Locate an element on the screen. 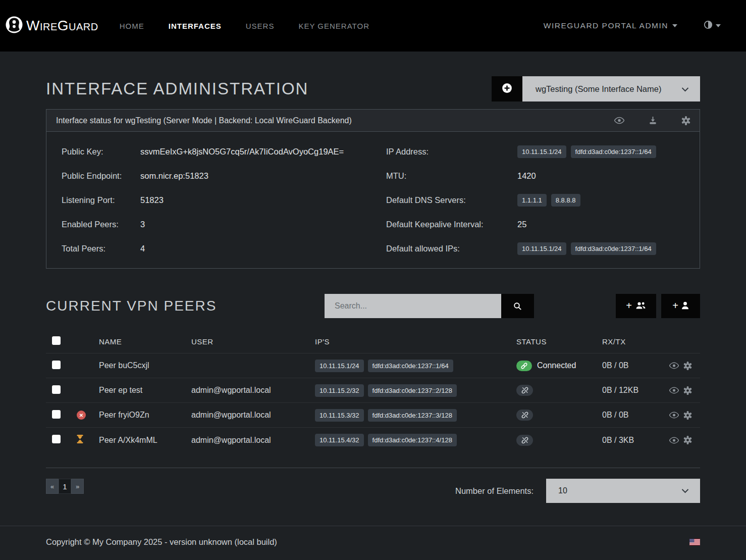 The image size is (746, 560). ip-badge: fdfd:d3ad:c0de:1237::1/64 is located at coordinates (614, 151).